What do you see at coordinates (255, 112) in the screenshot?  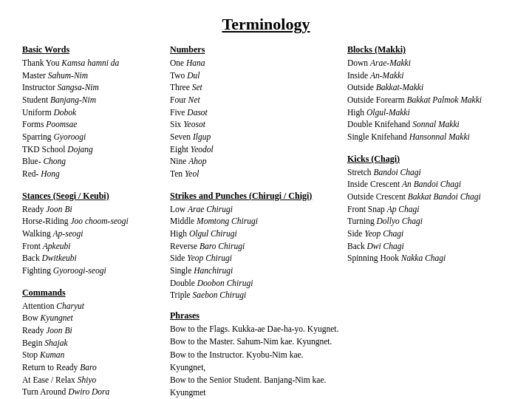 I see `list-item: Five Dasot` at bounding box center [255, 112].